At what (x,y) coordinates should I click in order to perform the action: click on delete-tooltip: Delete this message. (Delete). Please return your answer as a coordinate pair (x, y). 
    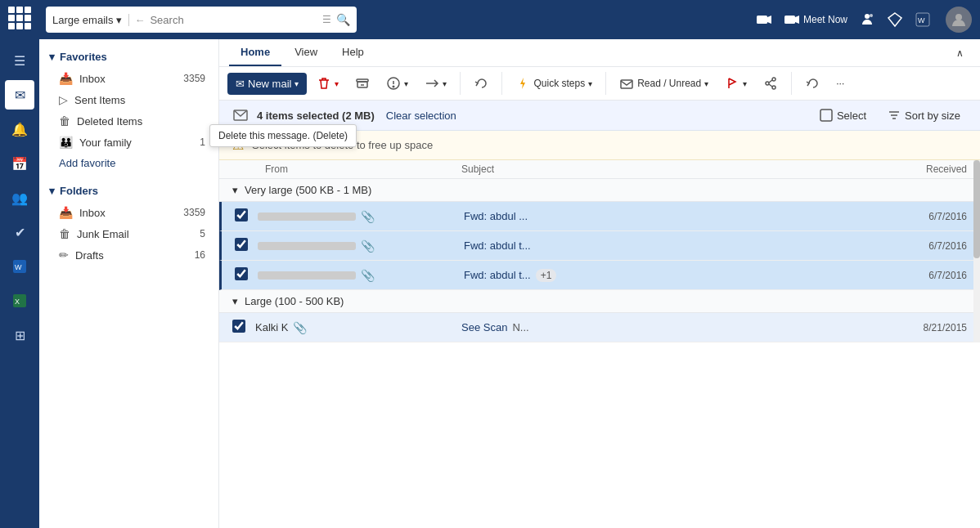
    Looking at the image, I should click on (288, 136).